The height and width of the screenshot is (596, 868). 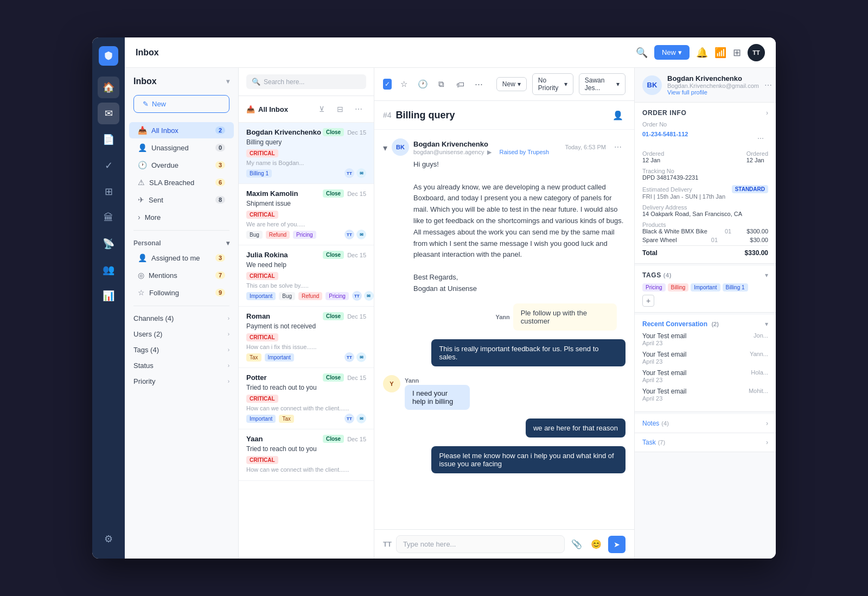 I want to click on inbound-bubble-row: Y Yann I need your help in billing, so click(x=505, y=392).